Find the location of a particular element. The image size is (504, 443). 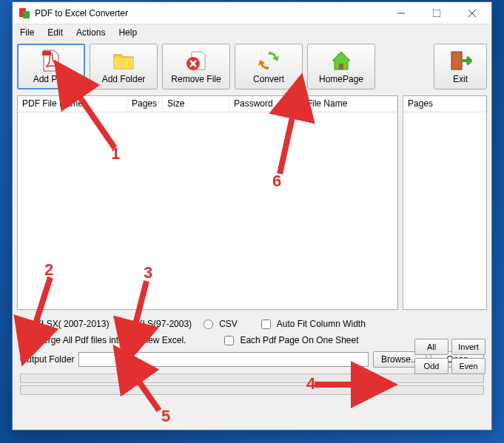

even-button: Even is located at coordinates (468, 366).